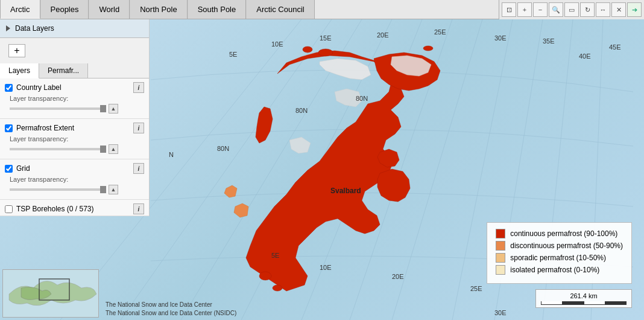  I want to click on tab-arctic: Arctic, so click(21, 10).